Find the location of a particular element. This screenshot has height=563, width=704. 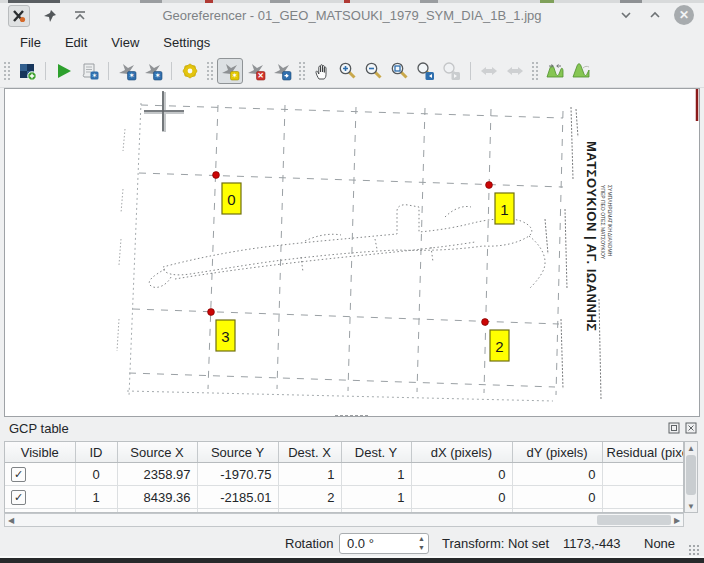

zoom-next-button is located at coordinates (452, 71).